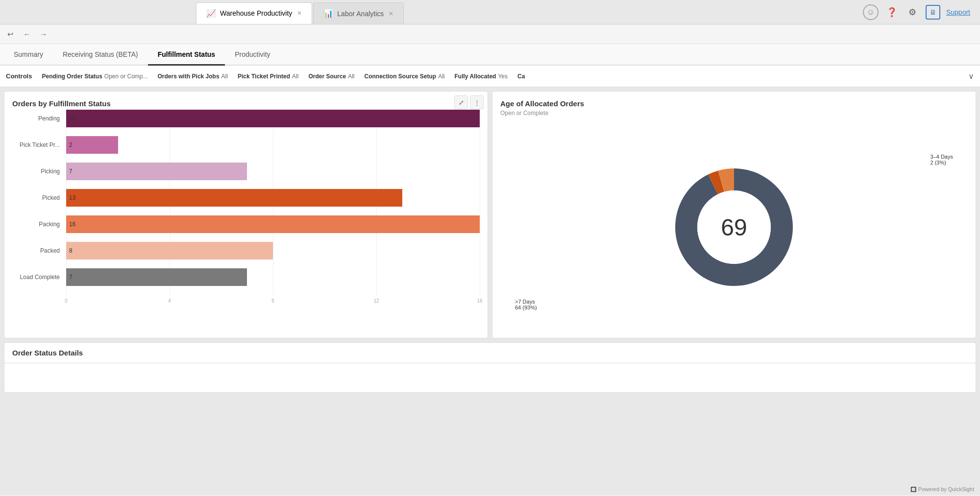 This screenshot has width=980, height=496. What do you see at coordinates (234, 198) in the screenshot?
I see `bar-segment: 13` at bounding box center [234, 198].